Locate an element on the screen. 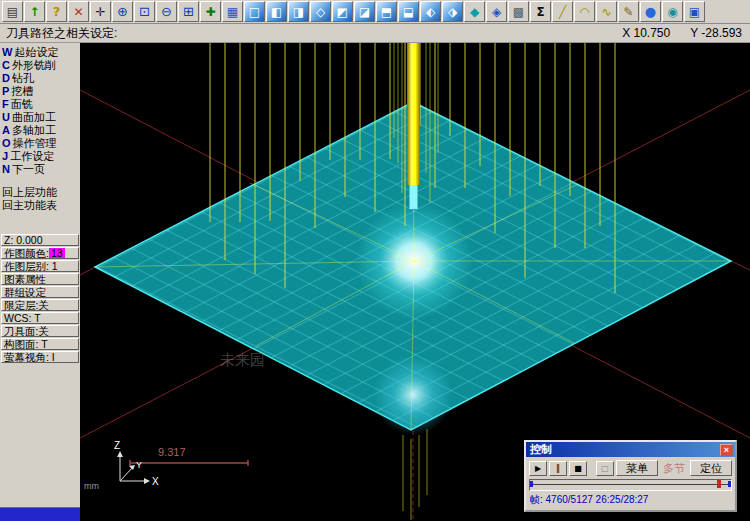 The height and width of the screenshot is (521, 750). unit-label: mm is located at coordinates (92, 486).